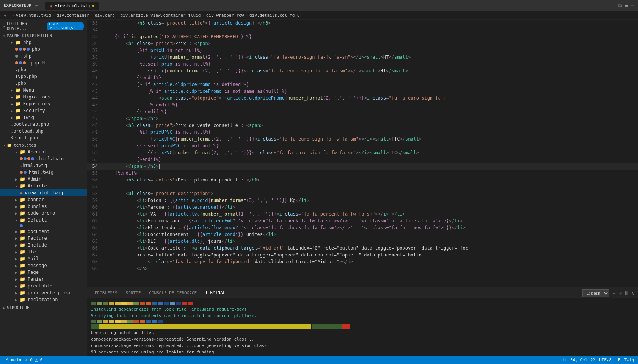  Describe the element at coordinates (43, 293) in the screenshot. I see `sidebar-item-prix-vente-perso: ▶ 📁 prix_vente_perso` at that location.